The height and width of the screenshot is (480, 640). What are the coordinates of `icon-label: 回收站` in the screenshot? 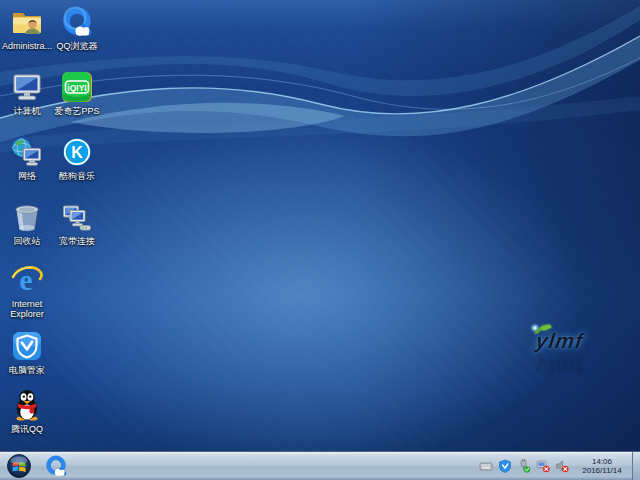 It's located at (28, 241).